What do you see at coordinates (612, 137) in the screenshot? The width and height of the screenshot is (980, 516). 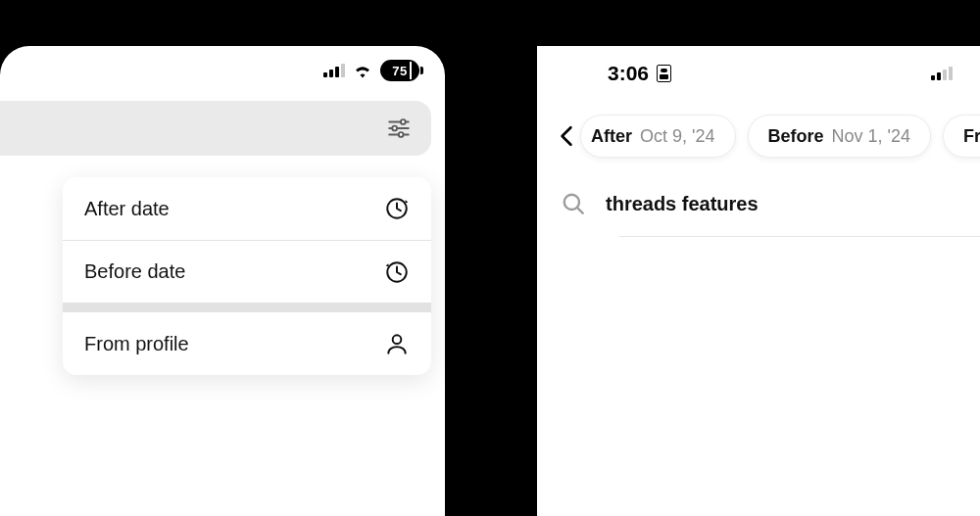 I see `chip-key: After` at bounding box center [612, 137].